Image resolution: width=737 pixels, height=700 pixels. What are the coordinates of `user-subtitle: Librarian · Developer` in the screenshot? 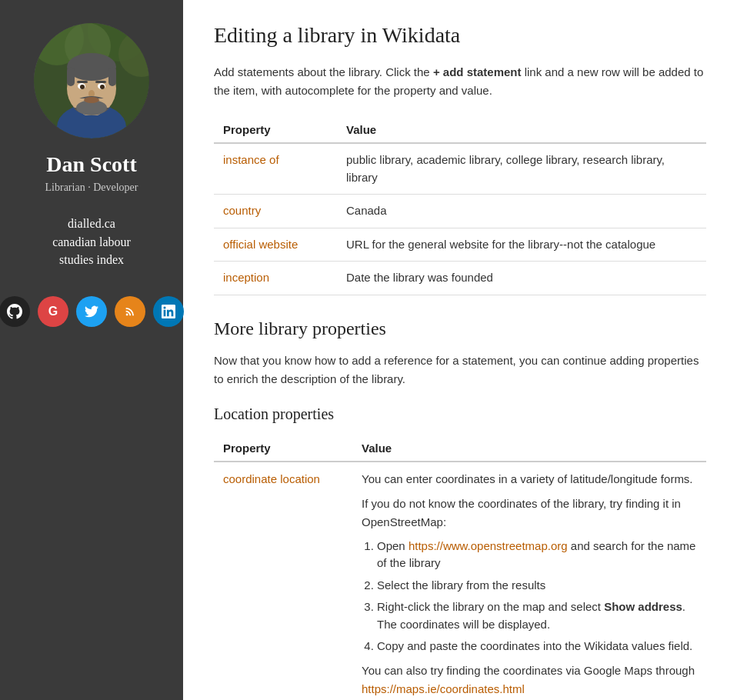 It's located at (92, 188).